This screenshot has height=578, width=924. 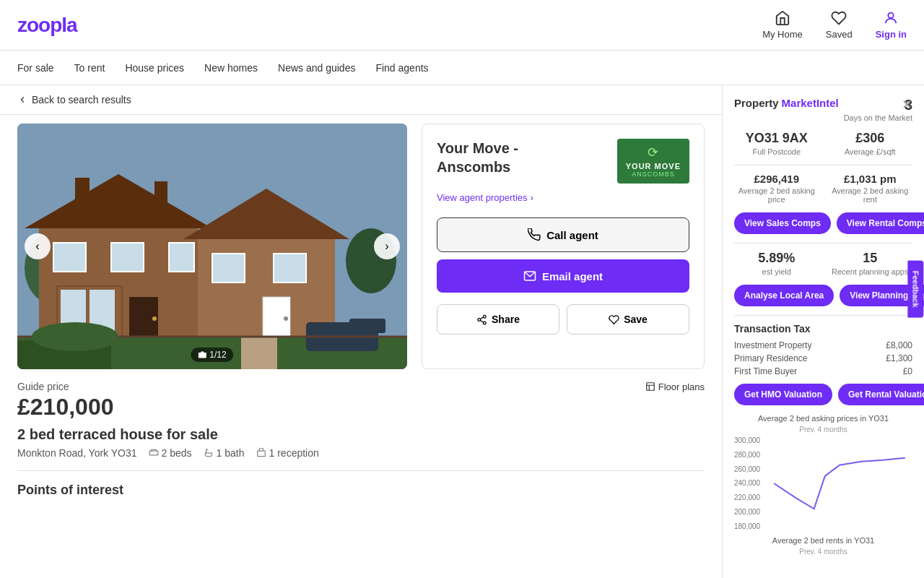 I want to click on get-hmo-button: Get HMO Valuation, so click(x=783, y=394).